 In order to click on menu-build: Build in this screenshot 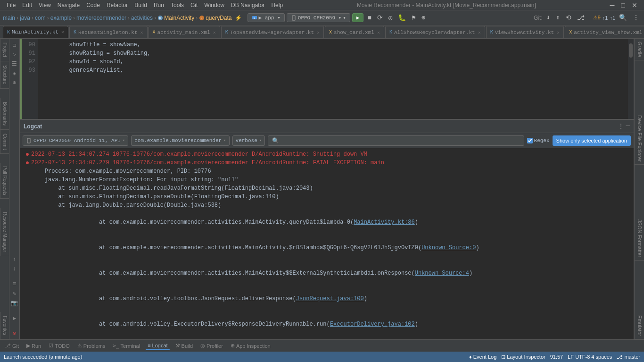, I will do `click(140, 5)`.